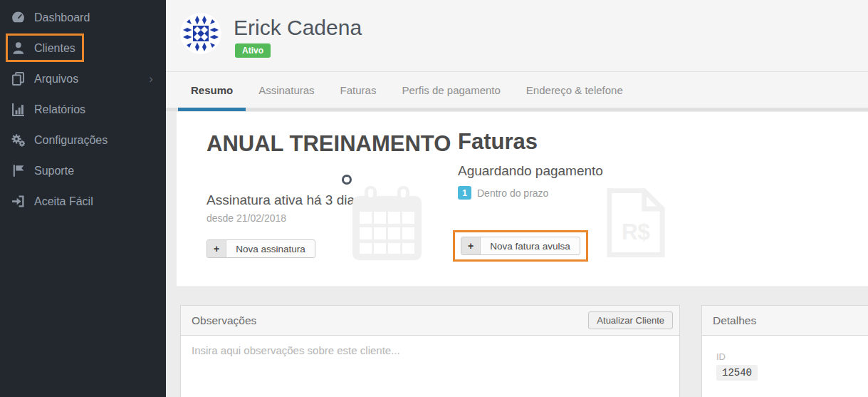 The width and height of the screenshot is (868, 397). I want to click on chevron-right-icon: ›, so click(151, 78).